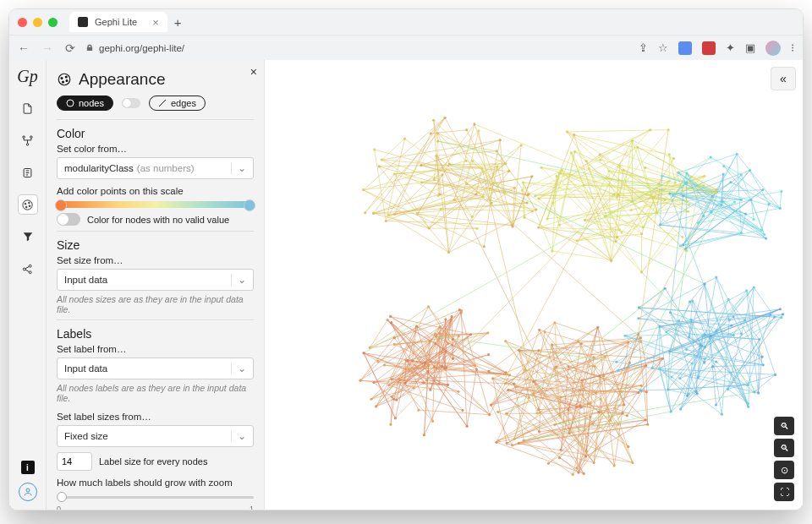 Image resolution: width=812 pixels, height=524 pixels. I want to click on panel-title-text: Appearance, so click(122, 79).